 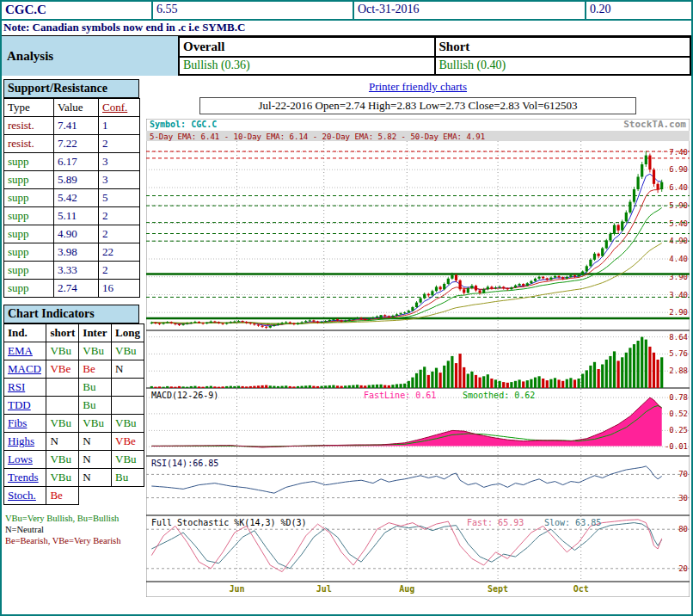 I want to click on legend-line: VBu=Very Bullish, Bu=Bullish, so click(x=74, y=518).